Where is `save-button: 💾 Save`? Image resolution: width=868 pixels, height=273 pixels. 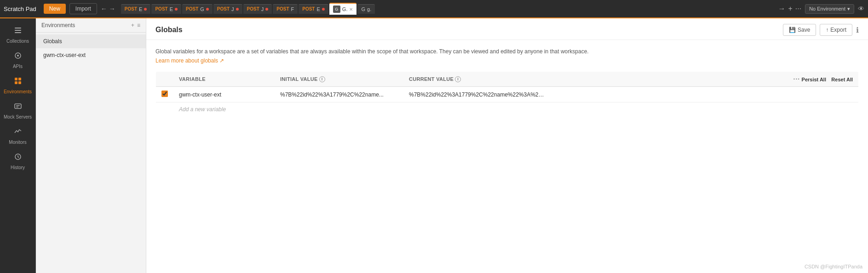 save-button: 💾 Save is located at coordinates (799, 30).